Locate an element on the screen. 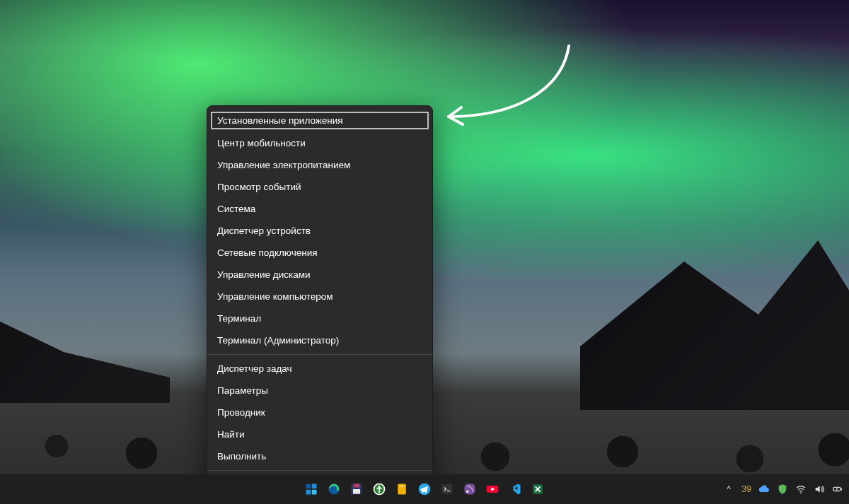 The image size is (849, 504). terminal-icon is located at coordinates (447, 489).